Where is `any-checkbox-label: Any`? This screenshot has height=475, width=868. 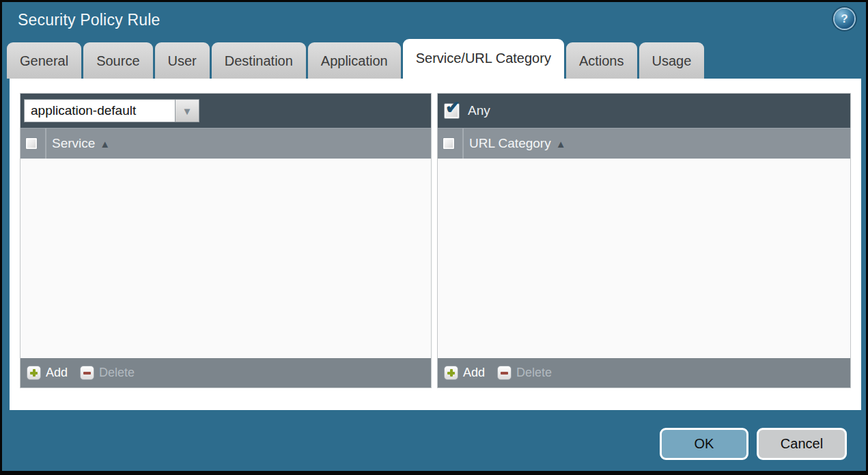 any-checkbox-label: Any is located at coordinates (479, 111).